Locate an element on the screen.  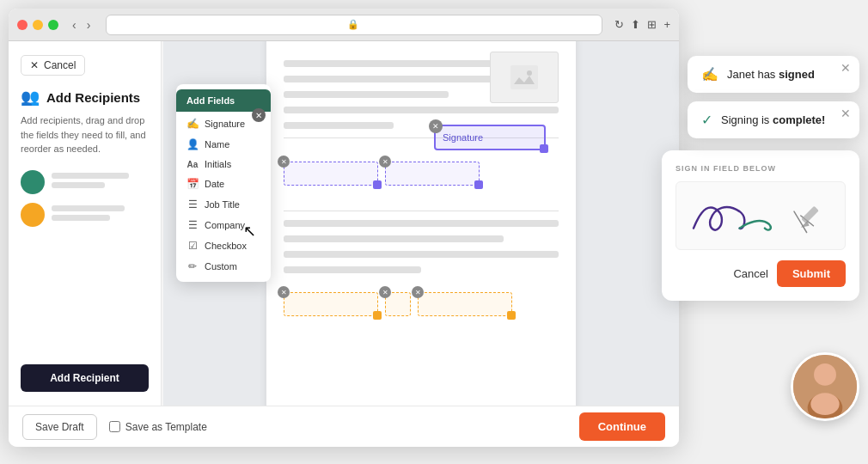
doc-orange-field-2: ✕ is located at coordinates (398, 304).